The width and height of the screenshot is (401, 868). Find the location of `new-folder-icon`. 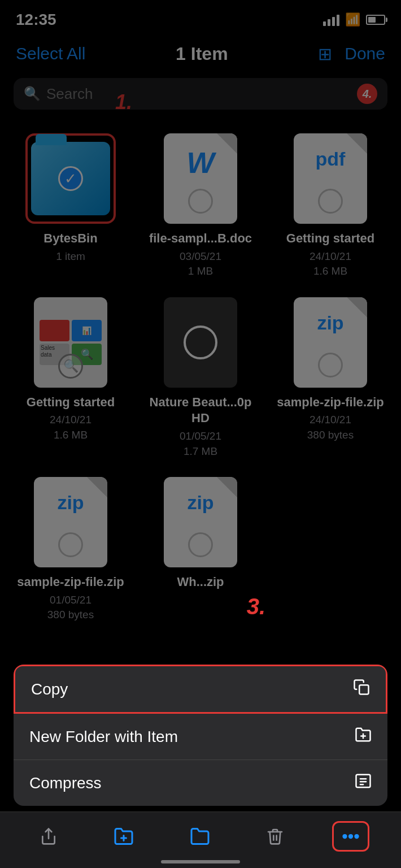

new-folder-icon is located at coordinates (363, 737).